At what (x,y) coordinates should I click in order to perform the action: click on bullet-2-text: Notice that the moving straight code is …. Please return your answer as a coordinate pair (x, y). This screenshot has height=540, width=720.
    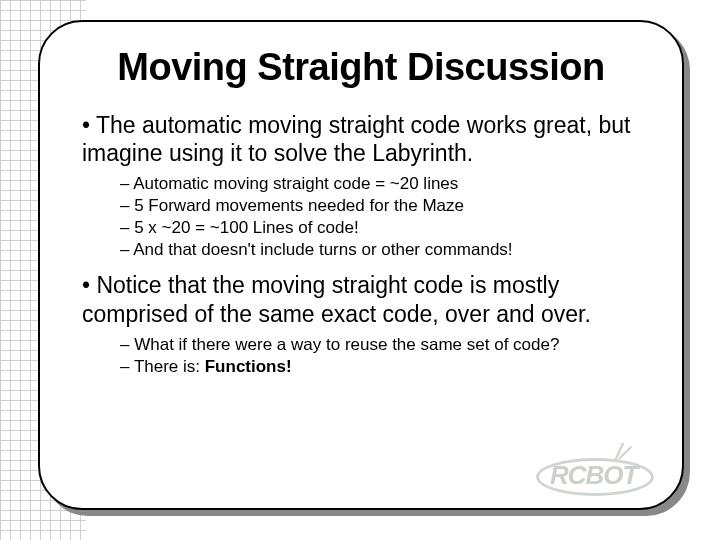
    Looking at the image, I should click on (336, 299).